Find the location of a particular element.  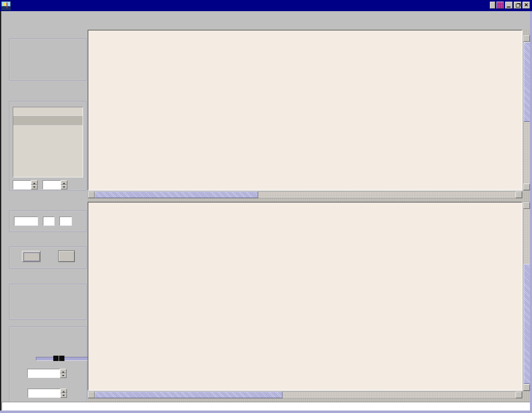

calendar-header is located at coordinates (48, 112).